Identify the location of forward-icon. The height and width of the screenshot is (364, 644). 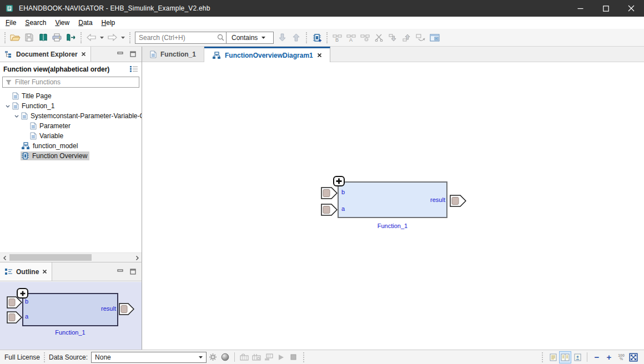
(112, 38).